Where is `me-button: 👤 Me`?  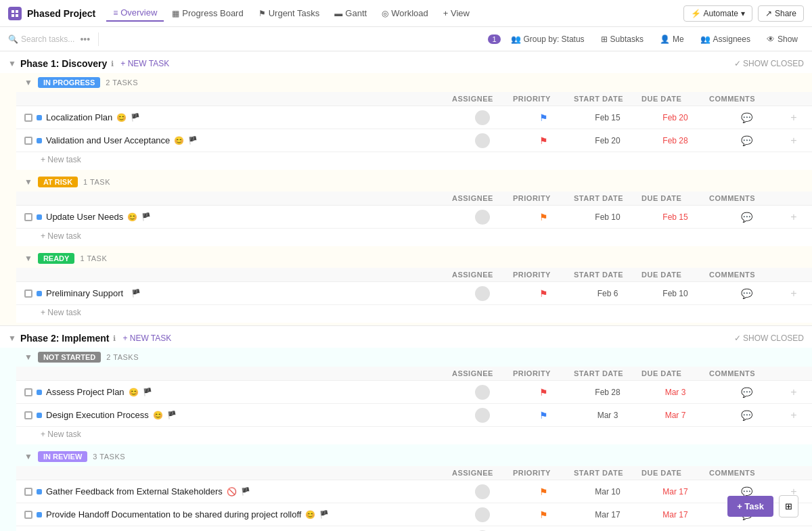
me-button: 👤 Me is located at coordinates (672, 39).